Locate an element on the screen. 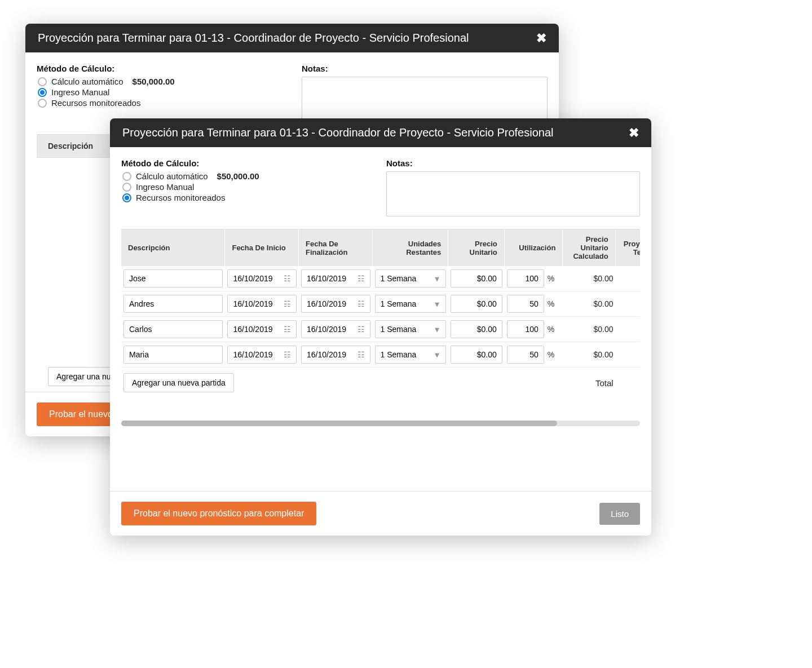 This screenshot has width=812, height=668. col-remaining-units: Unidades Restantes is located at coordinates (411, 248).